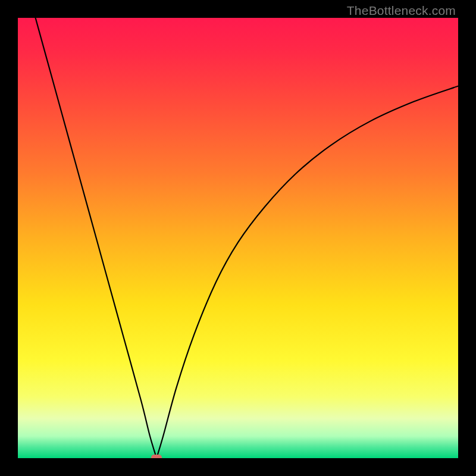  Describe the element at coordinates (401, 11) in the screenshot. I see `watermark-text: TheBottleneck.com` at that location.